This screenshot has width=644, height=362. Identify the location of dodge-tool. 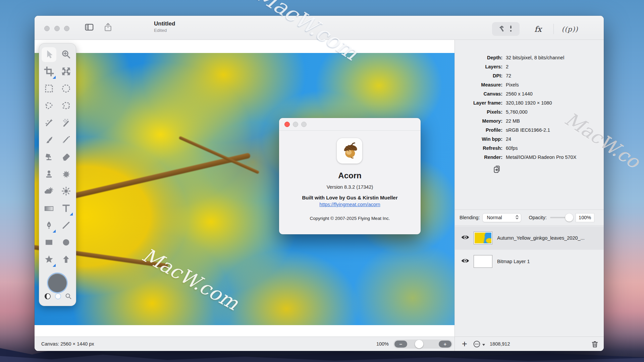
(49, 192).